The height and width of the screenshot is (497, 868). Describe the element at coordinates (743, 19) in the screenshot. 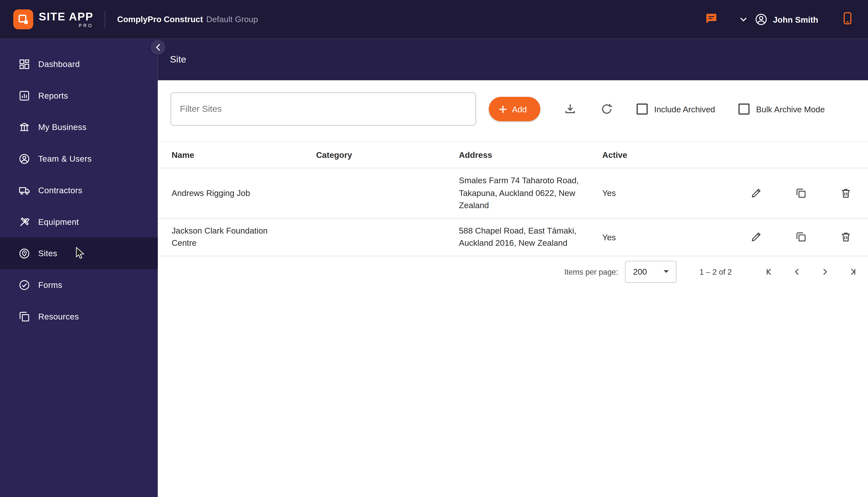

I see `chevron-down-icon` at that location.